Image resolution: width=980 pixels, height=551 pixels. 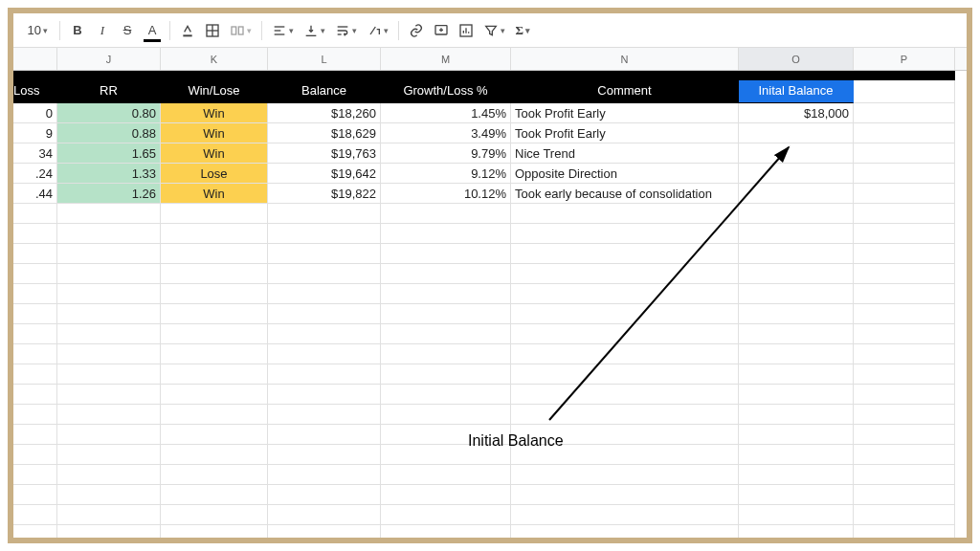 I want to click on header-initial-balance: Inital Balance, so click(x=796, y=92).